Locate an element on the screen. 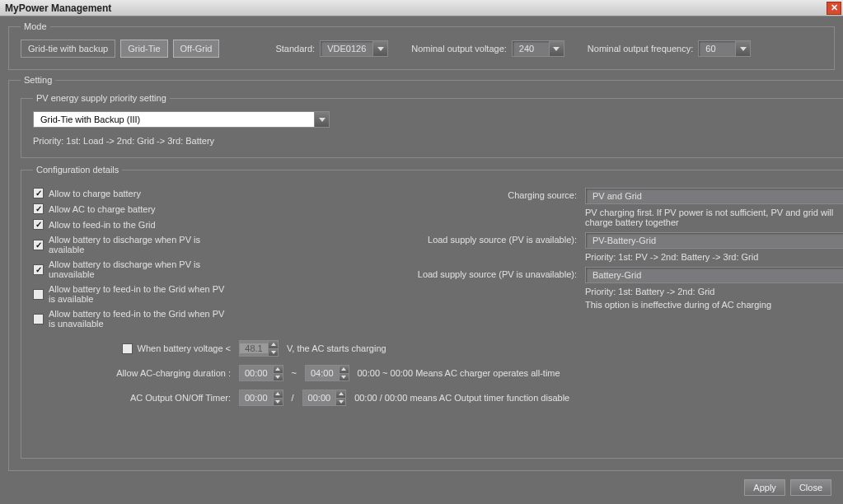 Image resolution: width=843 pixels, height=504 pixels. config-legend: Configuration details is located at coordinates (77, 170).